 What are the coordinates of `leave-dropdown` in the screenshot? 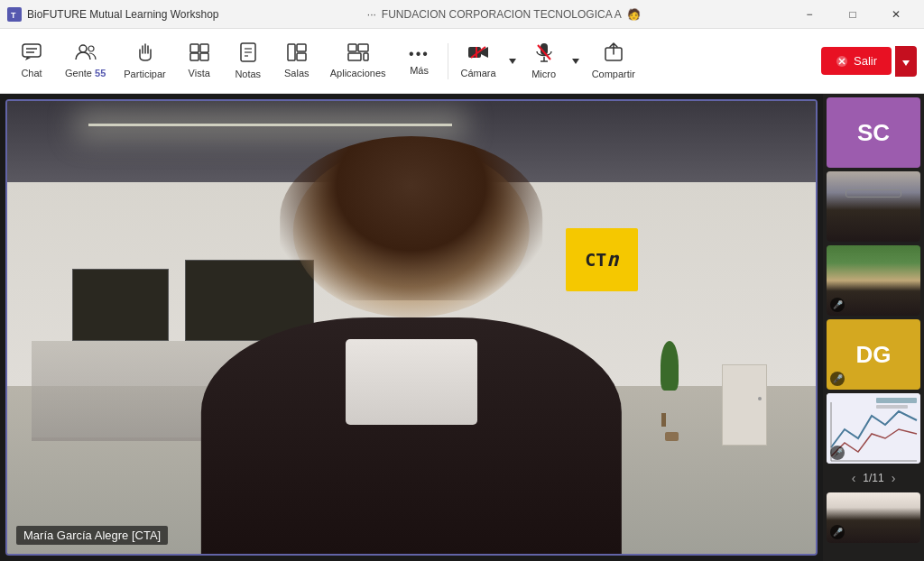 It's located at (906, 61).